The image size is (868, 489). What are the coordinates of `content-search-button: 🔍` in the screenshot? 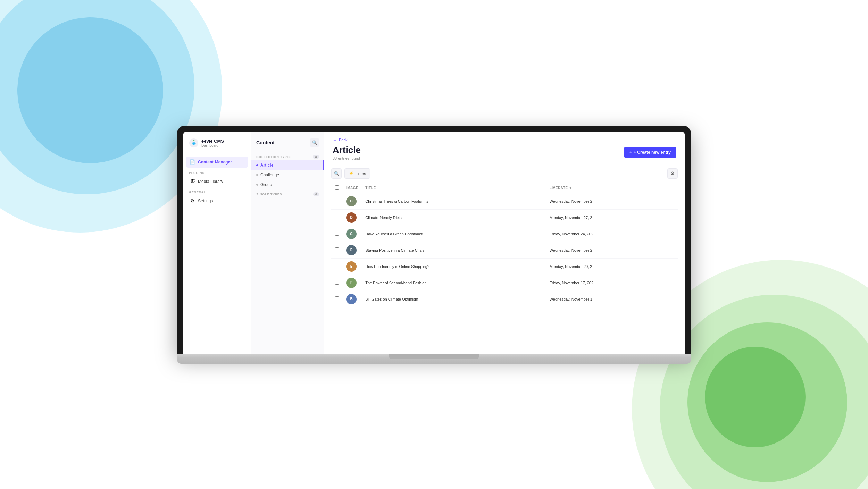 It's located at (315, 143).